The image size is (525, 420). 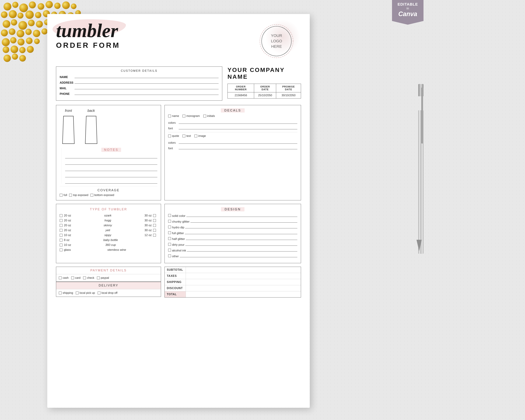 What do you see at coordinates (233, 153) in the screenshot?
I see `decals-panel: DECALS name monogram initials colors` at bounding box center [233, 153].